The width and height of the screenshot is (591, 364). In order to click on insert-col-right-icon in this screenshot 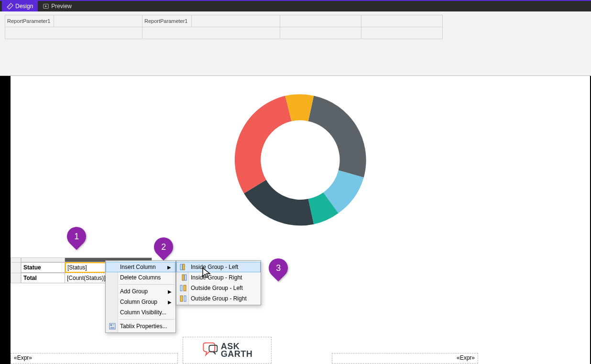, I will do `click(183, 278)`.